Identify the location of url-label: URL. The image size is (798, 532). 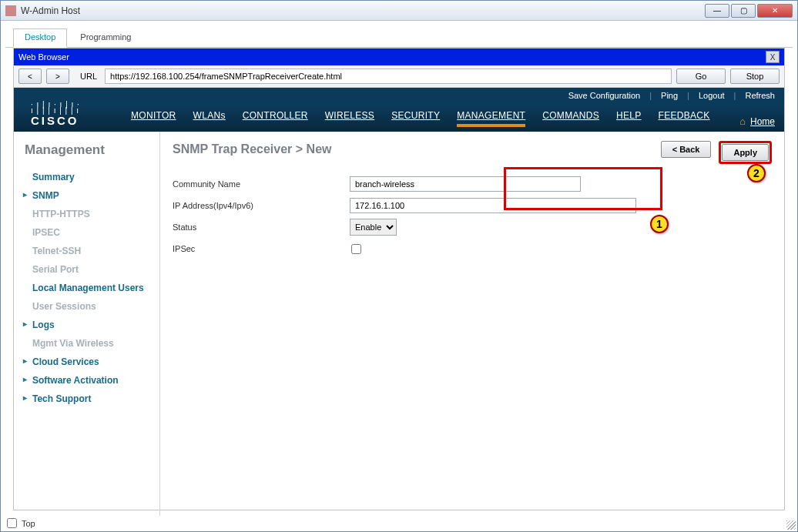
(89, 76).